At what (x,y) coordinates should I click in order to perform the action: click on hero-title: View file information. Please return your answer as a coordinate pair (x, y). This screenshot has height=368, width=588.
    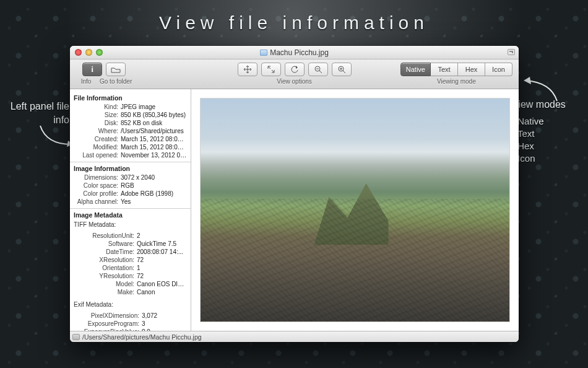
    Looking at the image, I should click on (294, 23).